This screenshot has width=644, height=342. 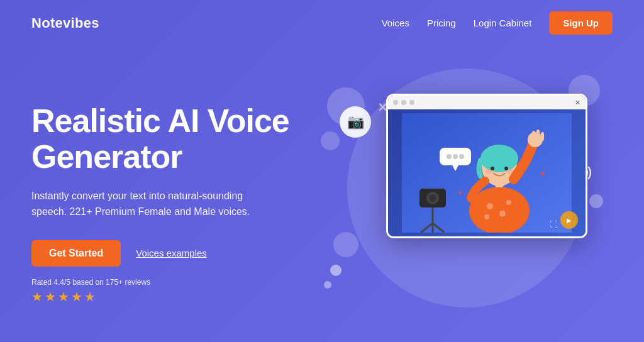 I want to click on bg-circle-small-bl, so click(x=346, y=245).